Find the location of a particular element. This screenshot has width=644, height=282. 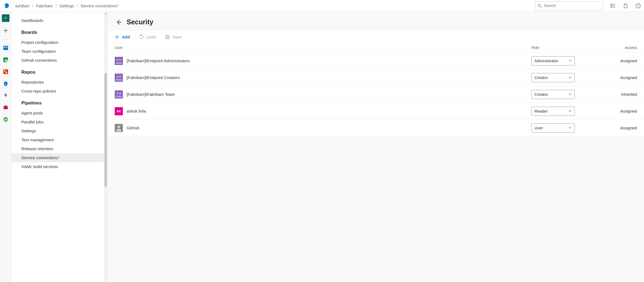

role-value: Administrator is located at coordinates (546, 61).